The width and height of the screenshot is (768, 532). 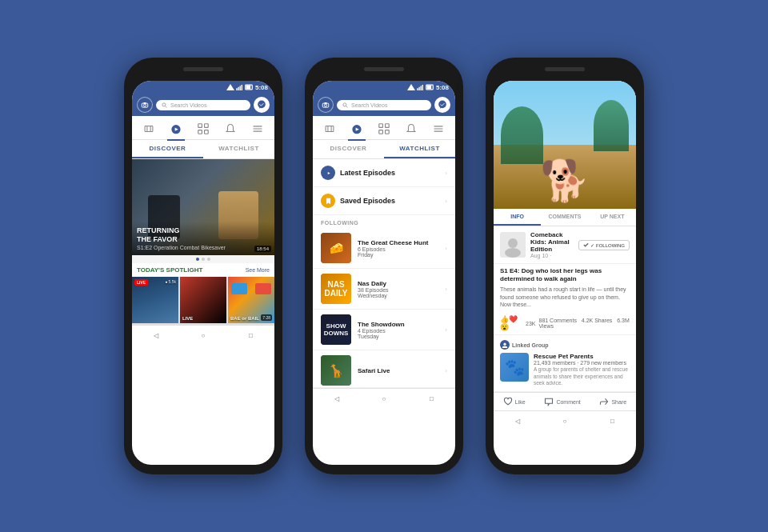 What do you see at coordinates (384, 202) in the screenshot?
I see `saved-episodes-row: Saved Episodes ›` at bounding box center [384, 202].